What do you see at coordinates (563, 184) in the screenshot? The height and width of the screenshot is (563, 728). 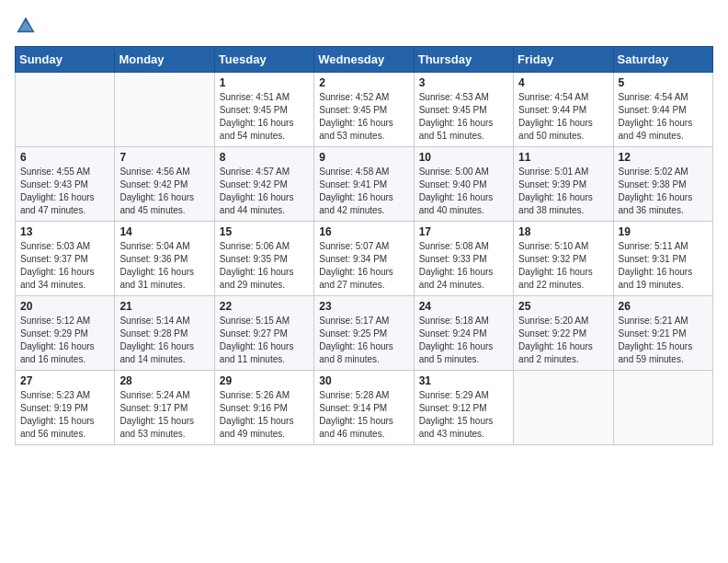 I see `calendar-day: 11Sunrise: 5:01 AM Sunset: 9:39 PM Dayli…` at bounding box center [563, 184].